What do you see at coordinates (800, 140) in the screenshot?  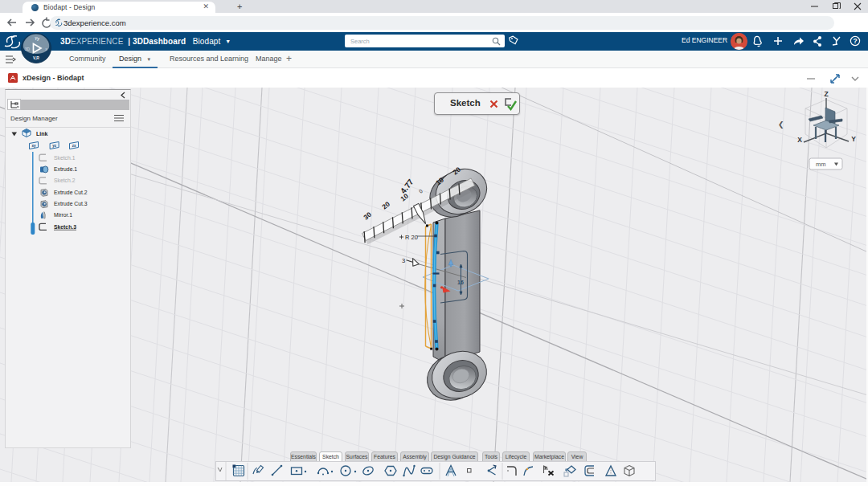 I see `svg-text: X` at bounding box center [800, 140].